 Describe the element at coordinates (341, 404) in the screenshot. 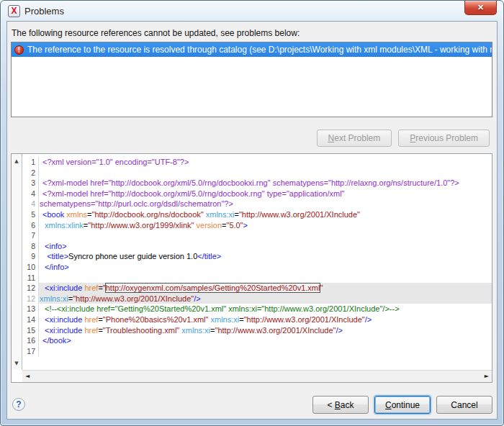

I see `back-button: < Back` at that location.